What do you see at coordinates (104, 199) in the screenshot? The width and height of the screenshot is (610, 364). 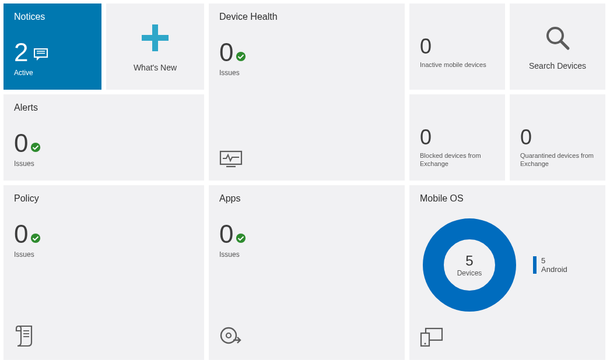 I see `policy-title: Policy` at bounding box center [104, 199].